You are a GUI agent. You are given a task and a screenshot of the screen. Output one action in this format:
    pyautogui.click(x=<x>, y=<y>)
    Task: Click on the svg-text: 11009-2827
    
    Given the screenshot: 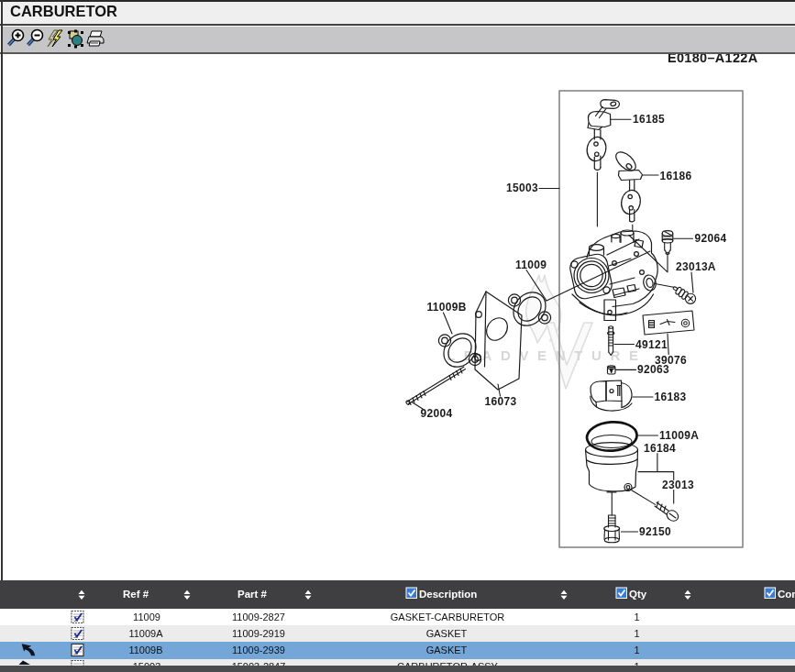 What is the action you would take?
    pyautogui.click(x=259, y=617)
    